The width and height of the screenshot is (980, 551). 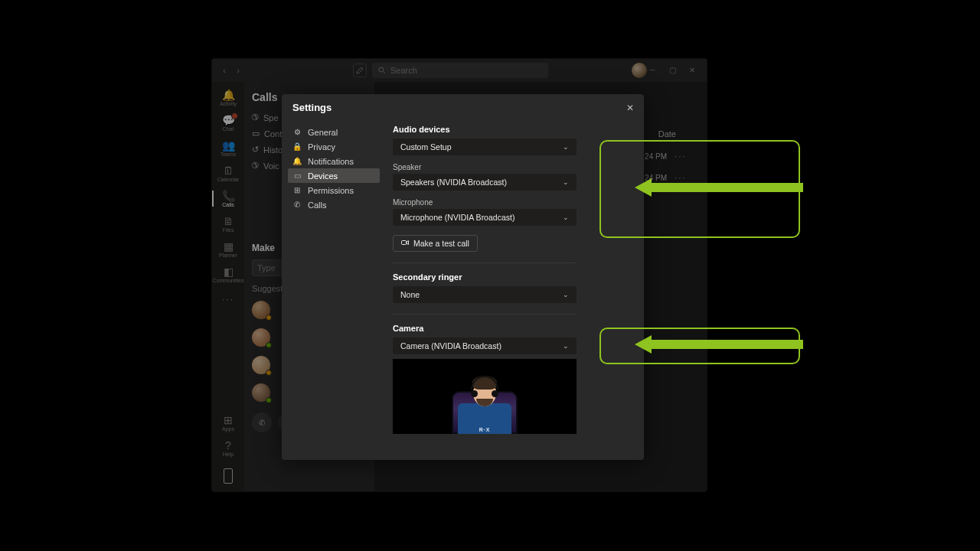 I want to click on devices-icon: ▭, so click(x=297, y=176).